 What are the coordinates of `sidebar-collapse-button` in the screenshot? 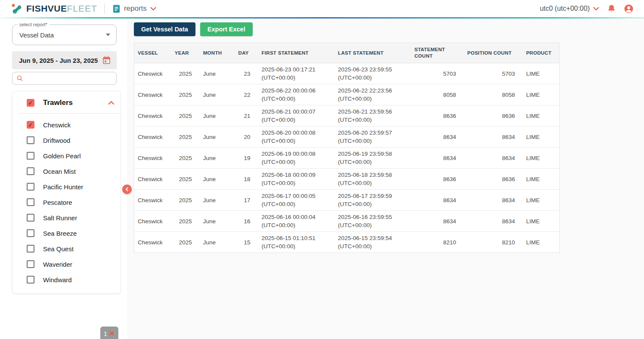 It's located at (127, 189).